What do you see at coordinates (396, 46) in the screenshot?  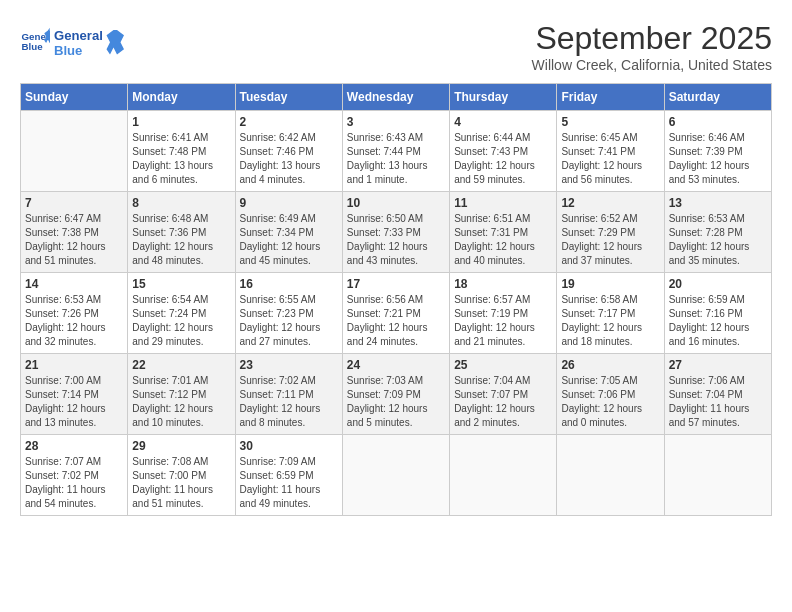 I see `page-header: General Blue General Blue September 2025…` at bounding box center [396, 46].